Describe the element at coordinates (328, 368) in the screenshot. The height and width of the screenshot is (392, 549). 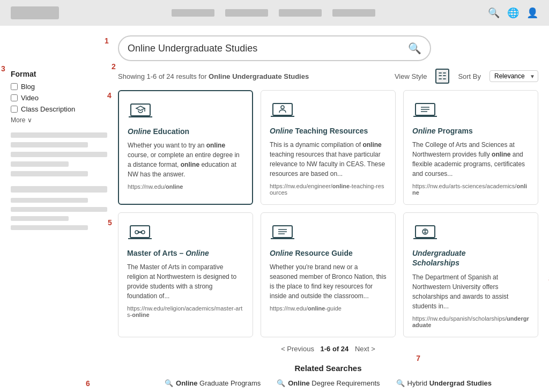
I see `related-searches-title: Related Searches` at that location.